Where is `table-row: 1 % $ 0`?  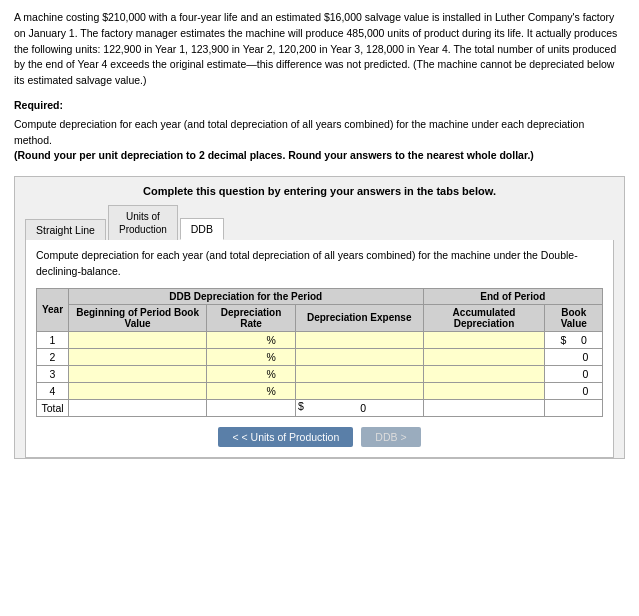 table-row: 1 % $ 0 is located at coordinates (320, 340).